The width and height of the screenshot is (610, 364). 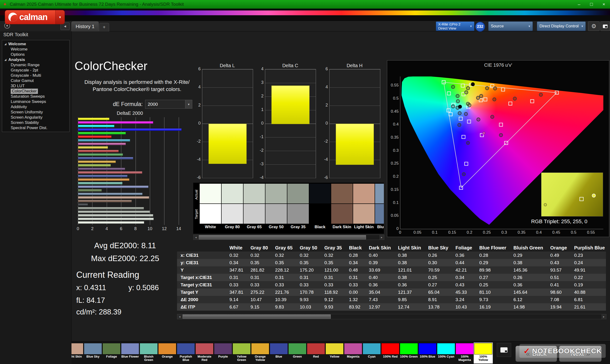 I want to click on settings-button: ⚙, so click(x=594, y=26).